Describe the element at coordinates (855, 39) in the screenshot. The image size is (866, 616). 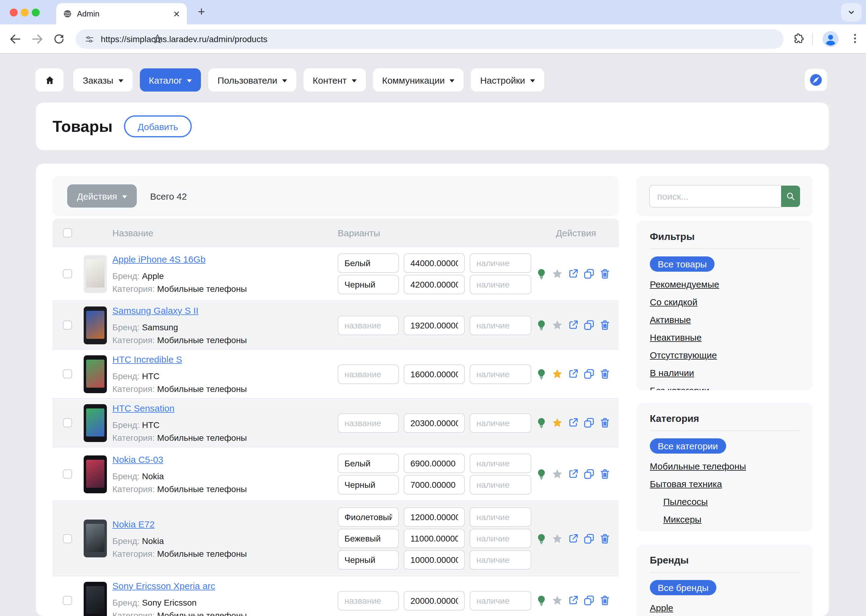
I see `browser-menu-button` at that location.